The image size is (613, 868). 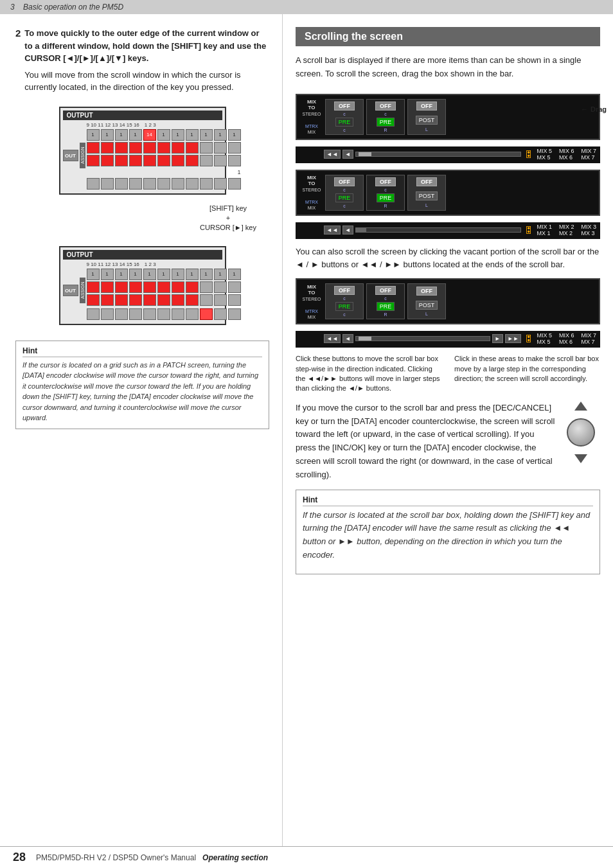 I want to click on assign-label: ASSIGN, so click(x=82, y=155).